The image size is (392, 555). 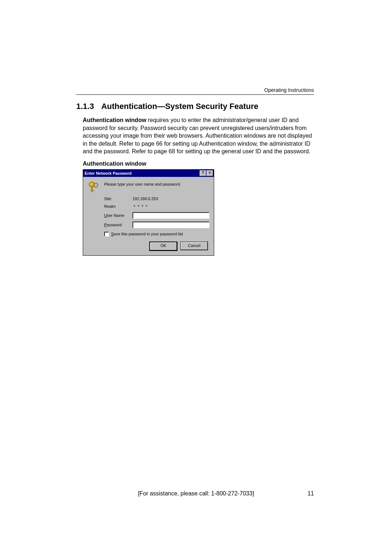 What do you see at coordinates (148, 216) in the screenshot?
I see `dialog-body: Please type your user name and password.…` at bounding box center [148, 216].